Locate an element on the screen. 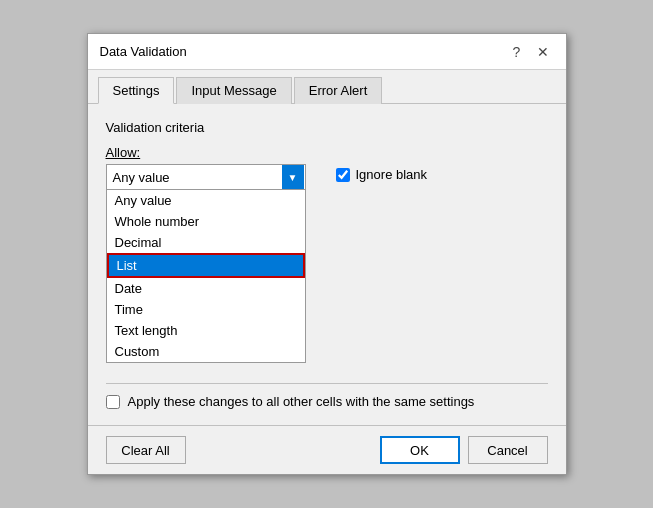  tab-error-alert: Error Alert is located at coordinates (338, 90).